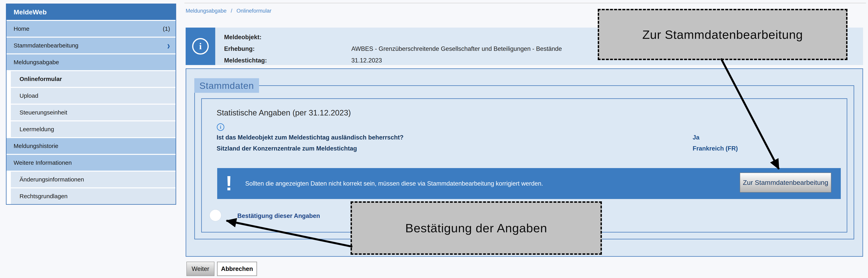  Describe the element at coordinates (228, 11) in the screenshot. I see `breadcrumb: Meldungsabgabe / Onlineformular` at that location.